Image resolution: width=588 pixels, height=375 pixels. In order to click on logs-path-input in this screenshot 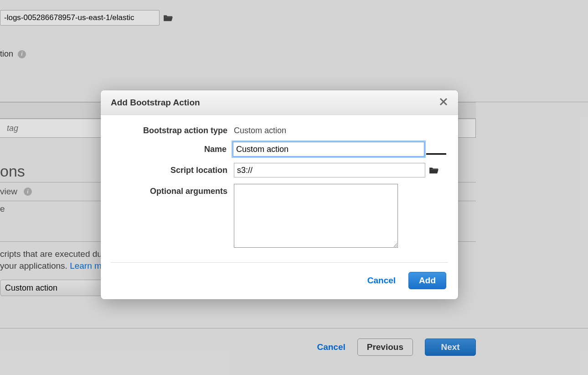, I will do `click(80, 18)`.